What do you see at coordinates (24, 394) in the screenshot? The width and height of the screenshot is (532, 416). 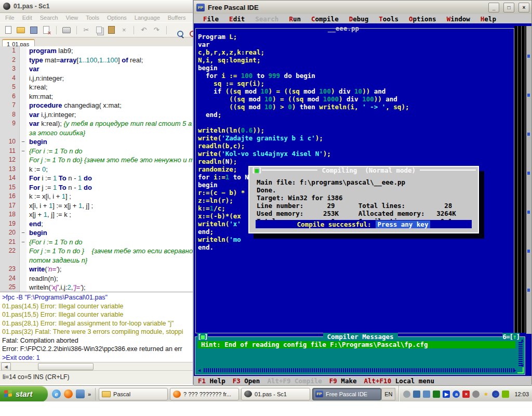 I see `start-button: start` at bounding box center [24, 394].